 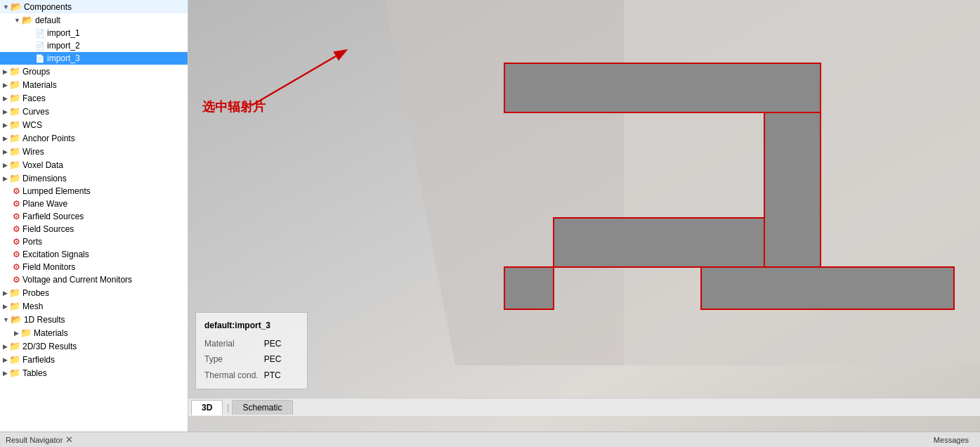 What do you see at coordinates (94, 229) in the screenshot?
I see `tree-item-field_sources: ⚙Field Sources` at bounding box center [94, 229].